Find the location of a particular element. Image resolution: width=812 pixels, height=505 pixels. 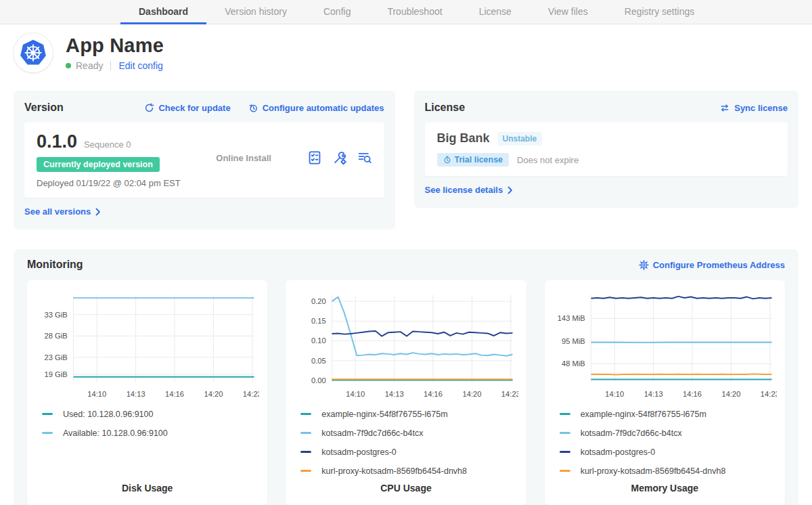

kubernetes-icon is located at coordinates (33, 53).